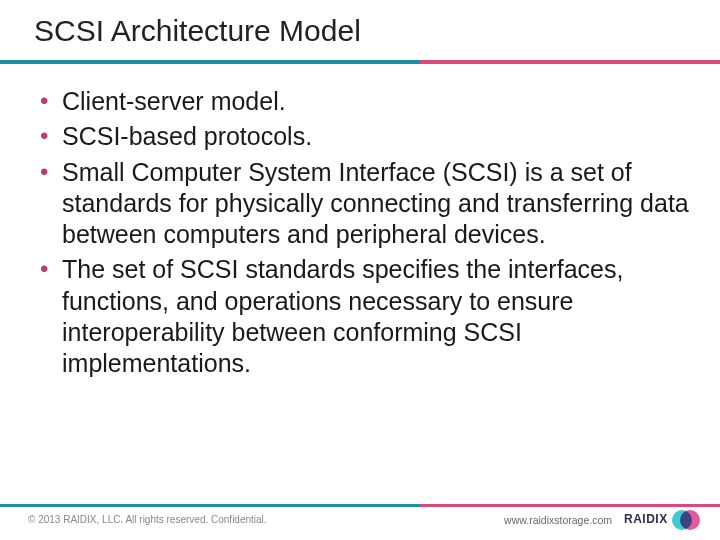 The height and width of the screenshot is (540, 720). I want to click on slide-title: SCSI Architecture Model, so click(198, 31).